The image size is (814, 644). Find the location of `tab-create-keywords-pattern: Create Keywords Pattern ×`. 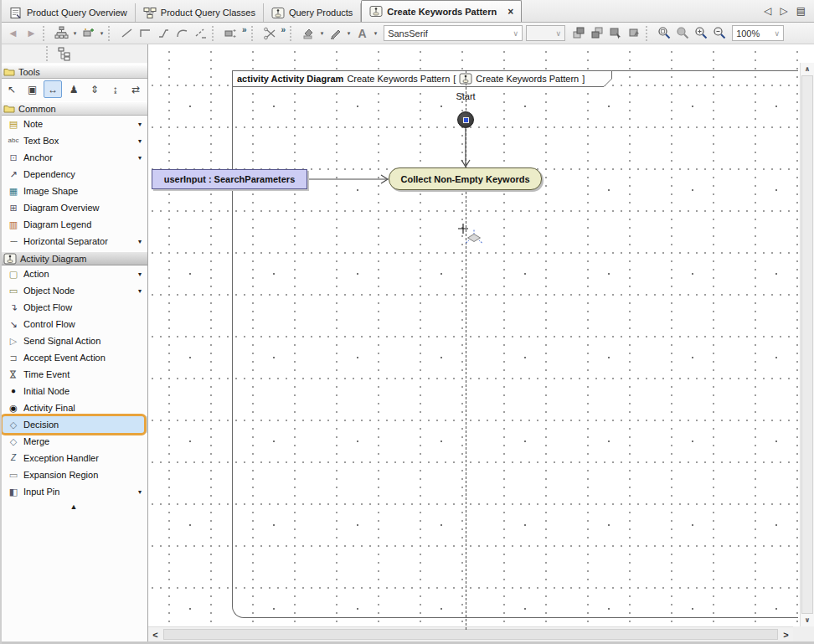

tab-create-keywords-pattern: Create Keywords Pattern × is located at coordinates (441, 11).